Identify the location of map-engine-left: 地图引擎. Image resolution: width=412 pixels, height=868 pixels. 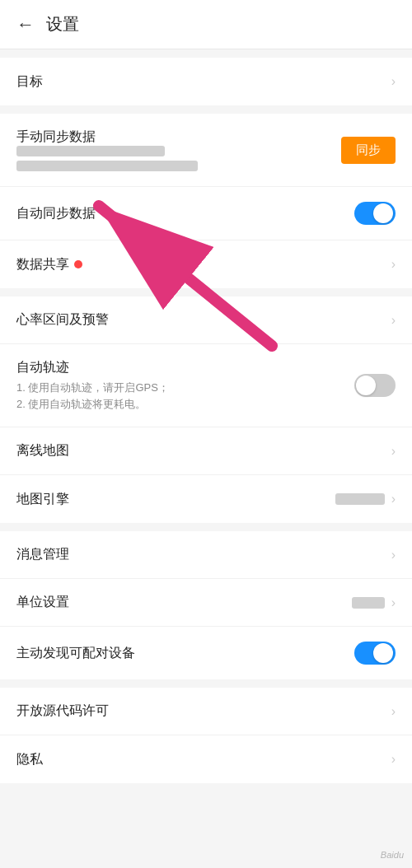
(176, 499).